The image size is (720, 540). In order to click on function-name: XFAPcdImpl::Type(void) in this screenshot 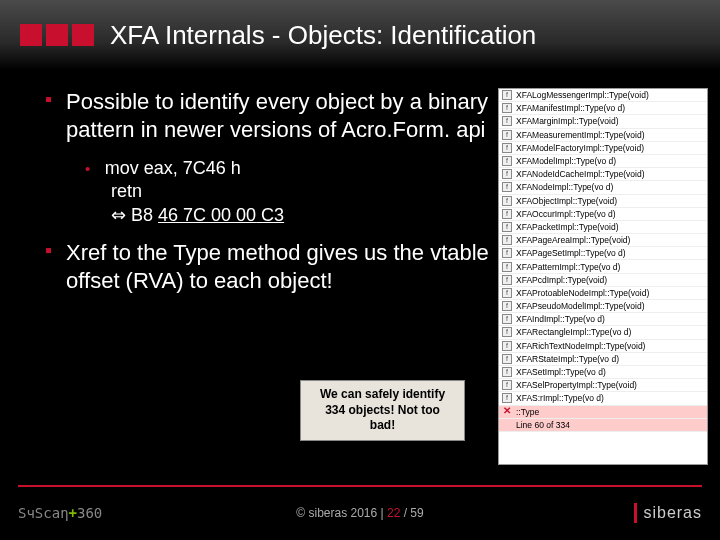, I will do `click(562, 280)`.